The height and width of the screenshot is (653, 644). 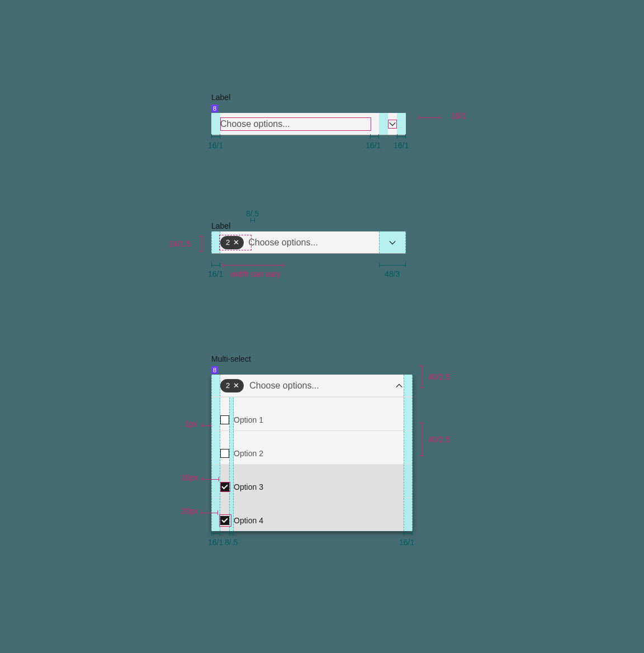 What do you see at coordinates (429, 117) in the screenshot?
I see `leader-icon` at bounding box center [429, 117].